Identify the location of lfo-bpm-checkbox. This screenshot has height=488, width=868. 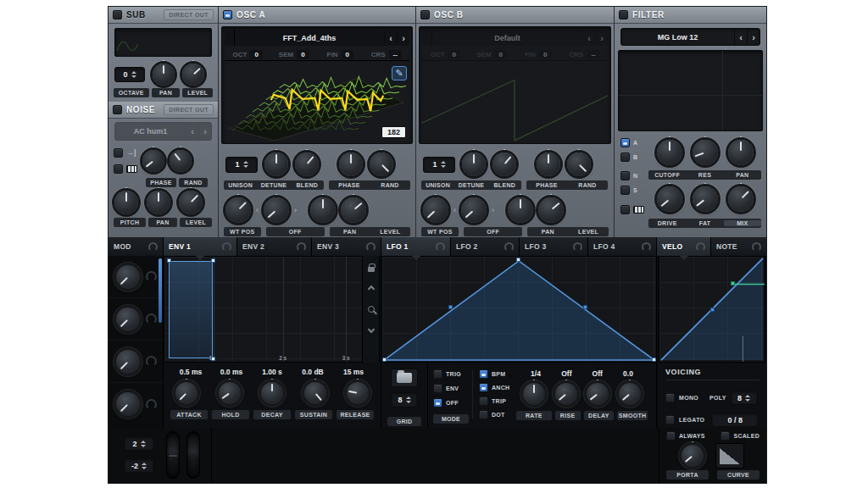
(483, 374).